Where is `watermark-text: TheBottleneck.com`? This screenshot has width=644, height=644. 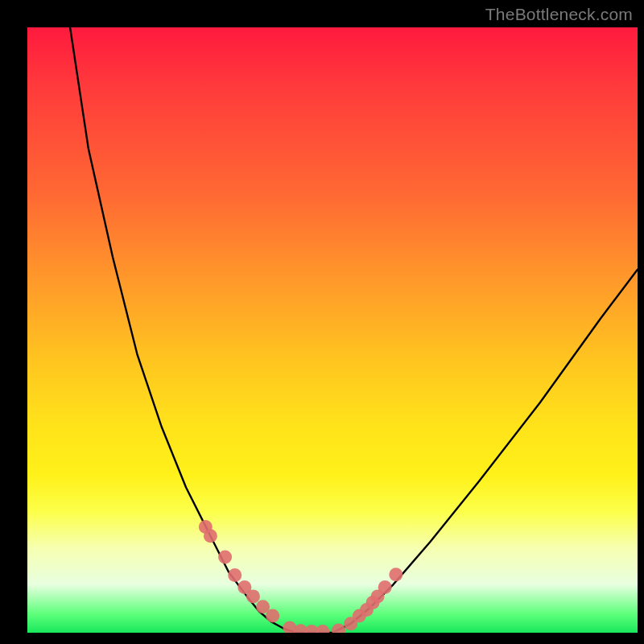
watermark-text: TheBottleneck.com is located at coordinates (559, 14).